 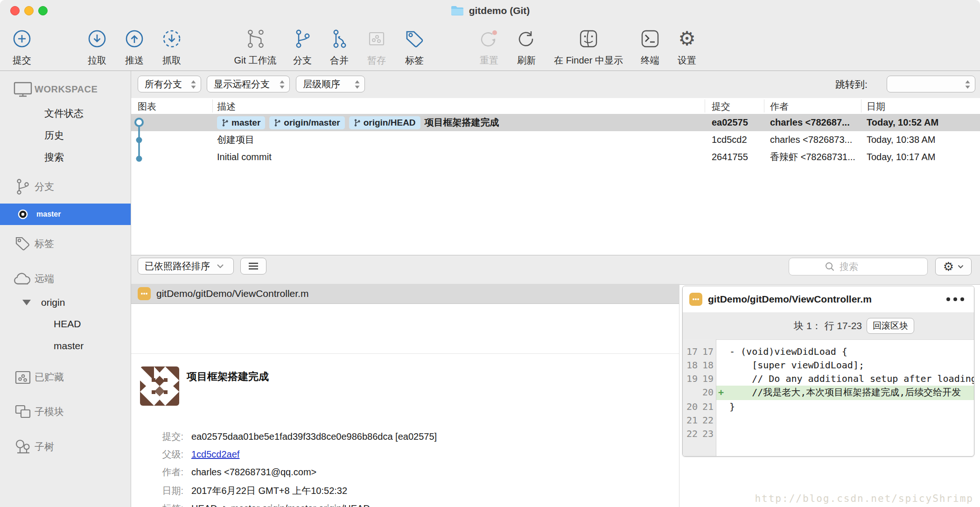 I want to click on merge-button: 合并, so click(x=339, y=45).